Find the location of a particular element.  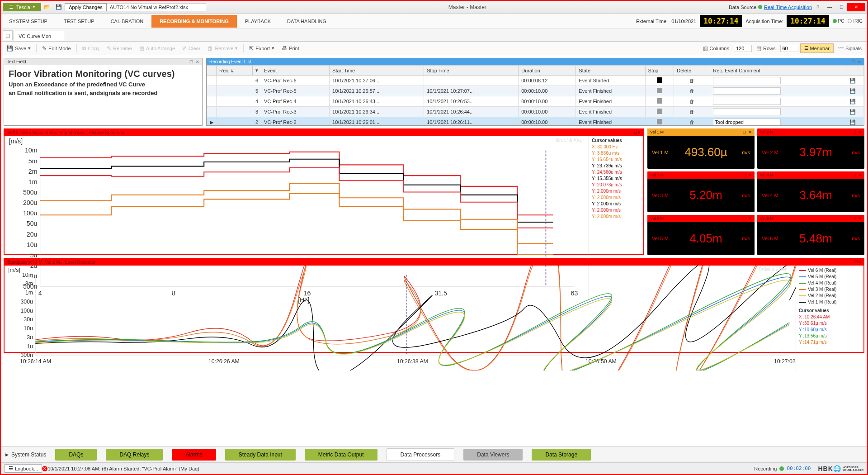

svg-text: 100u is located at coordinates (27, 311).